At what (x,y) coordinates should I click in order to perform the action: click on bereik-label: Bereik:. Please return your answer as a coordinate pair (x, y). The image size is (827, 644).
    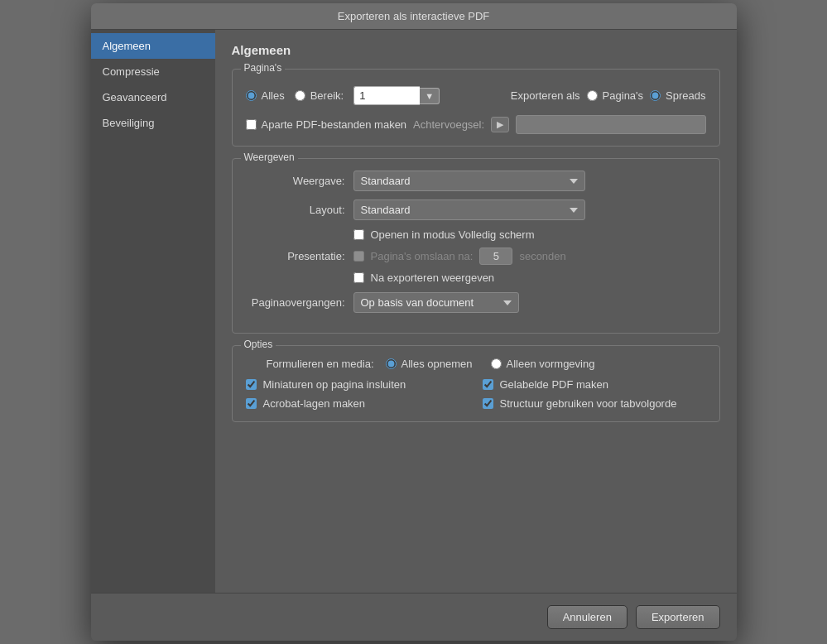
    Looking at the image, I should click on (327, 96).